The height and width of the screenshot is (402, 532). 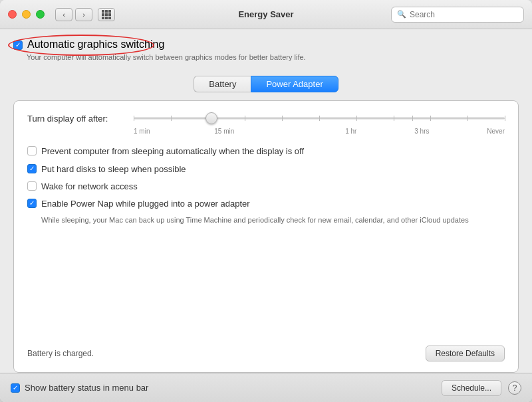 What do you see at coordinates (80, 118) in the screenshot?
I see `slider-label: Turn display off after:` at bounding box center [80, 118].